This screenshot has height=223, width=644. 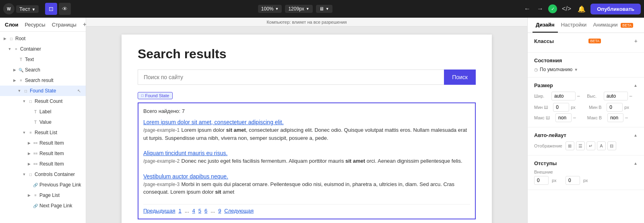 I want to click on ellipsis-2: ..., so click(x=213, y=211).